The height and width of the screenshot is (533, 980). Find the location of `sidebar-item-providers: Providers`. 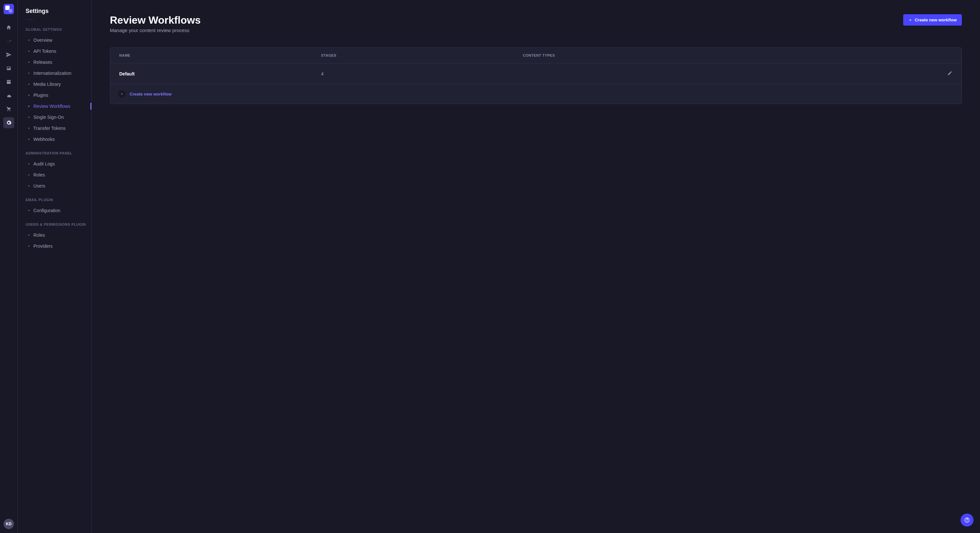

sidebar-item-providers: Providers is located at coordinates (59, 246).